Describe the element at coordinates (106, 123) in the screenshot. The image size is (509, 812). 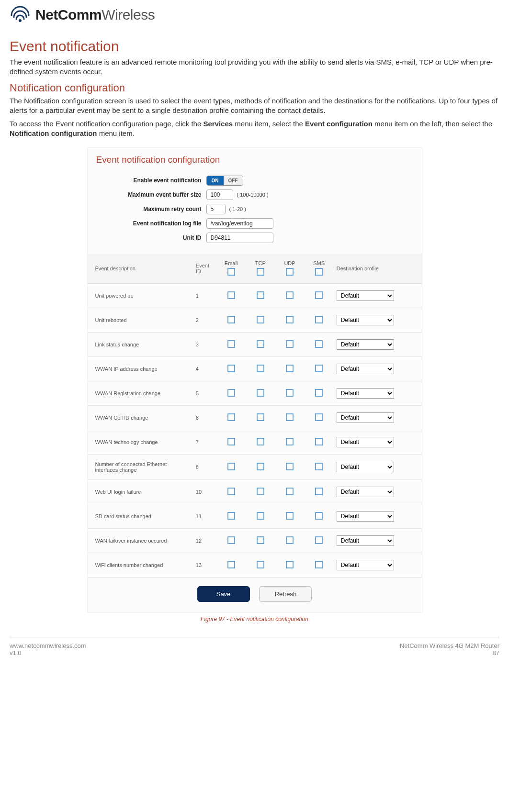
I see `access-text: To access the Event notification configu…` at that location.